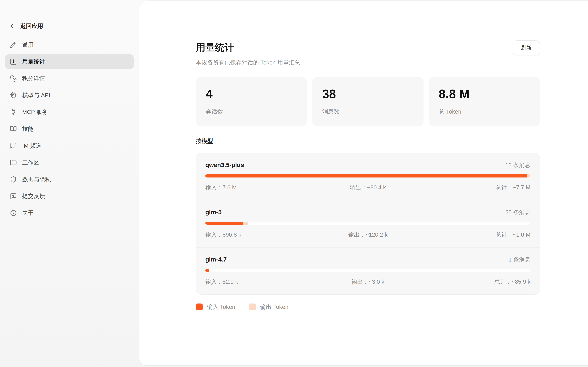  I want to click on sidebar-item-skills: 技能, so click(69, 129).